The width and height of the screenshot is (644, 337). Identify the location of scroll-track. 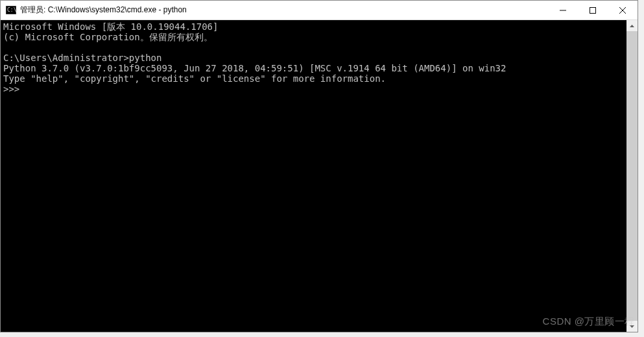
(632, 176).